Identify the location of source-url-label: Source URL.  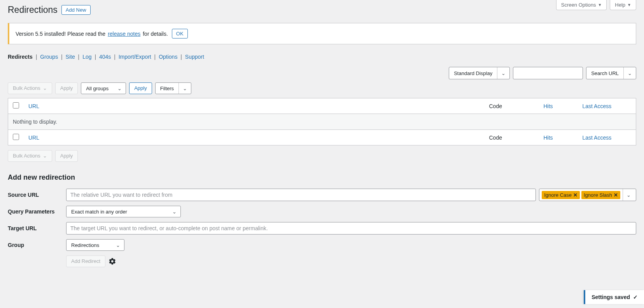
(37, 195).